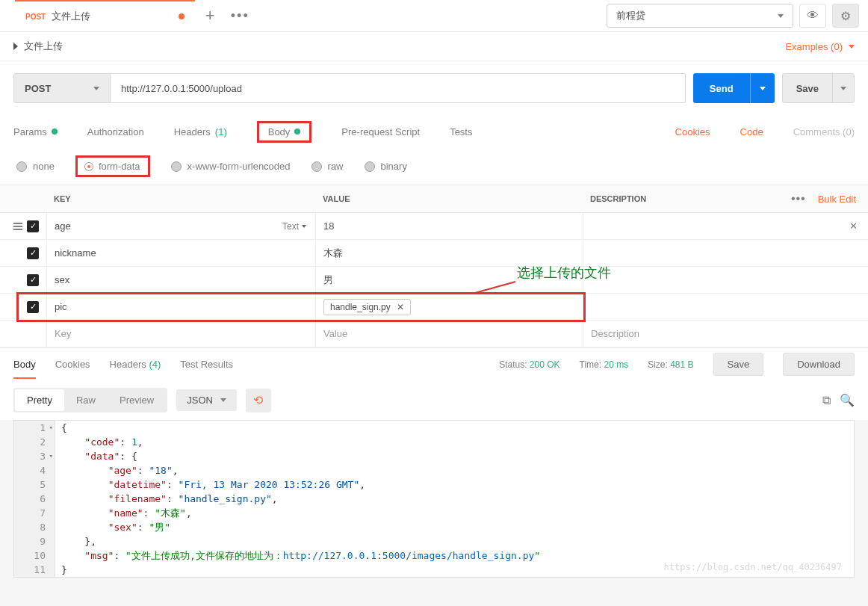  I want to click on body-type-xwww: x-www-form-urlencoded, so click(231, 166).